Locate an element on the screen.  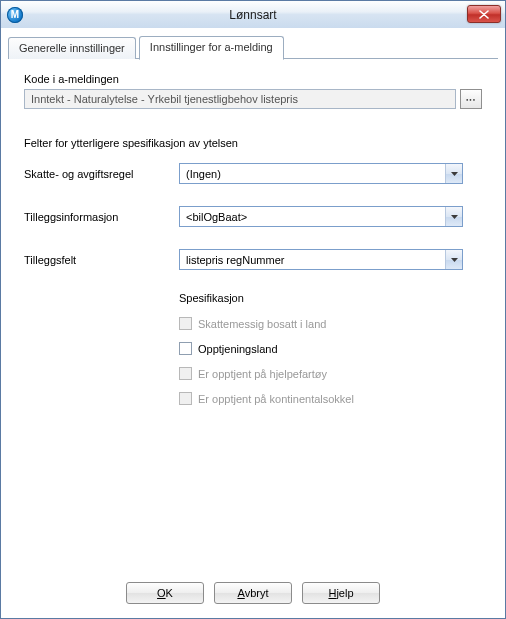
chk-kontinentalsokkel-row: Er opptjent på kontinentalsokkel is located at coordinates (321, 398).